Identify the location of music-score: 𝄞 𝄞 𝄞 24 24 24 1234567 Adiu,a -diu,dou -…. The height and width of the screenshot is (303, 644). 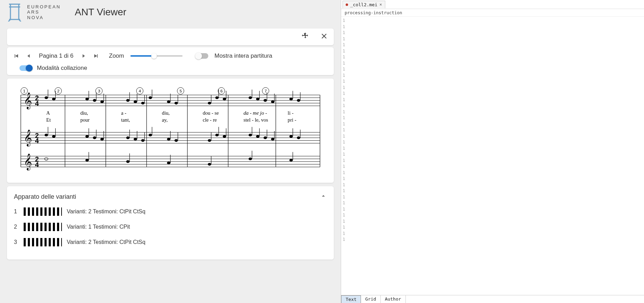
(170, 131).